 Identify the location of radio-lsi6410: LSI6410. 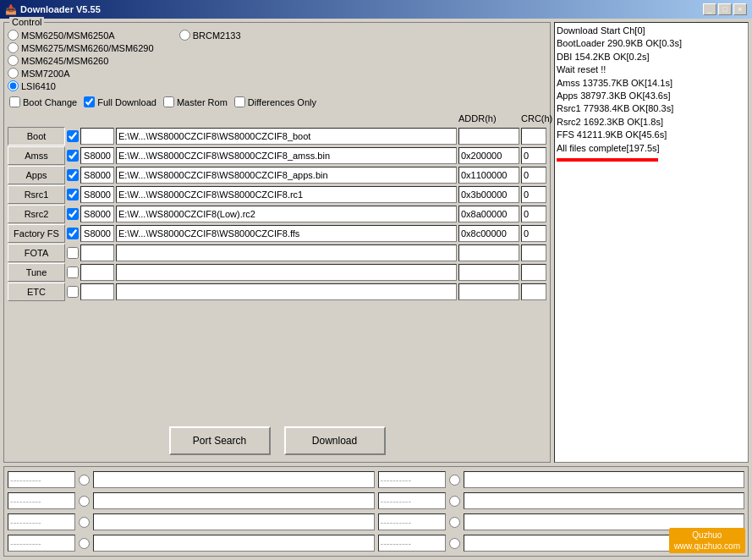
(32, 86).